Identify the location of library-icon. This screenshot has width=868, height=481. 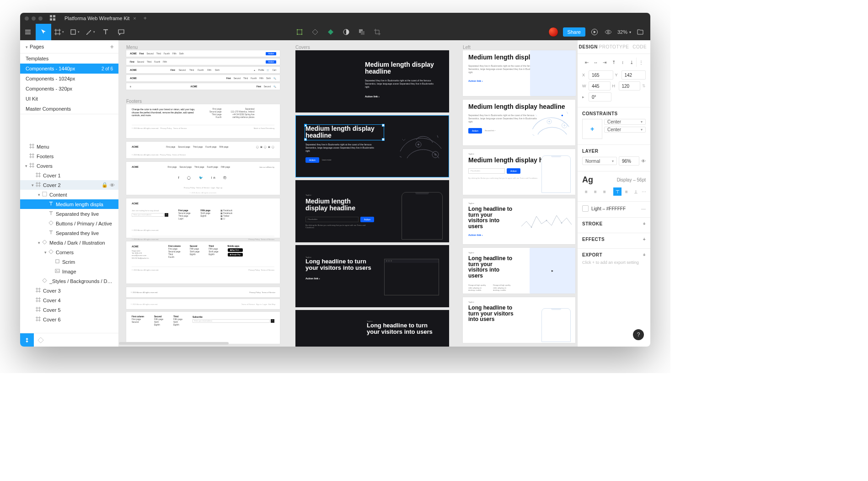
(640, 32).